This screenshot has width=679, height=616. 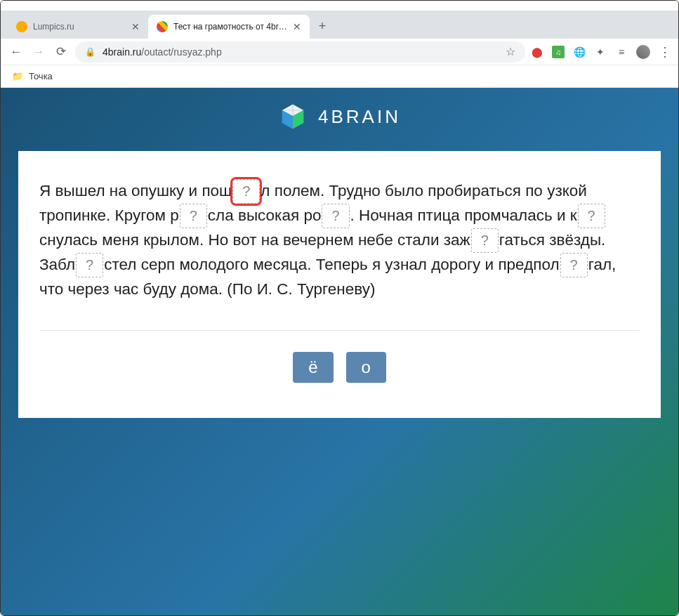 What do you see at coordinates (340, 52) in the screenshot?
I see `toolbar: ← → ⟳ 🔒 4brain.ru/outact/rusyaz.php ☆ ⬤ …` at bounding box center [340, 52].